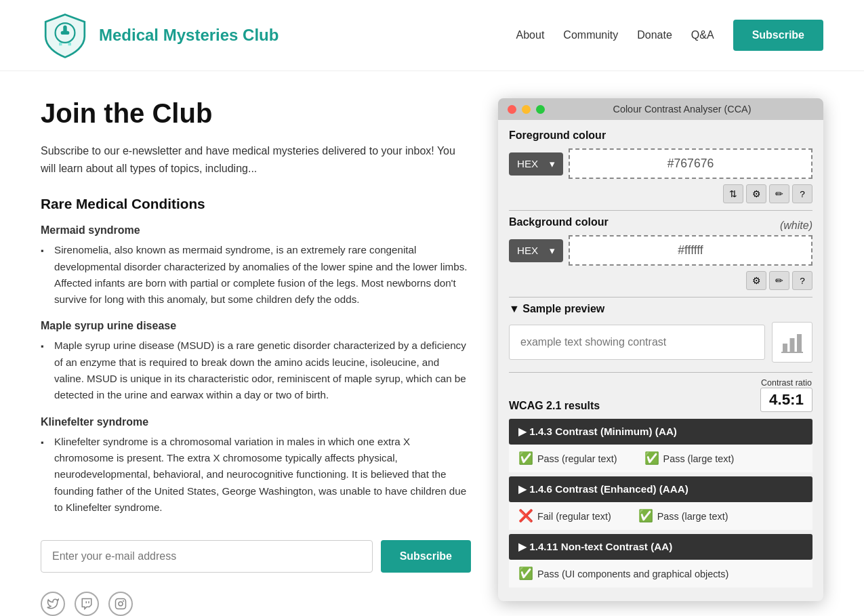 The width and height of the screenshot is (864, 616). Describe the element at coordinates (623, 573) in the screenshot. I see `wcag-result-nontext: ✅ Pass (UI components and graphical obje…` at that location.